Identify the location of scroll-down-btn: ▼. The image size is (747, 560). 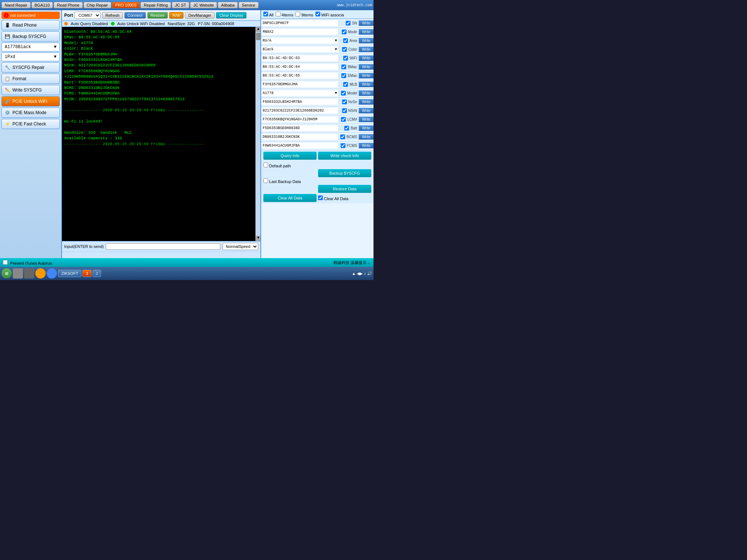
(258, 238).